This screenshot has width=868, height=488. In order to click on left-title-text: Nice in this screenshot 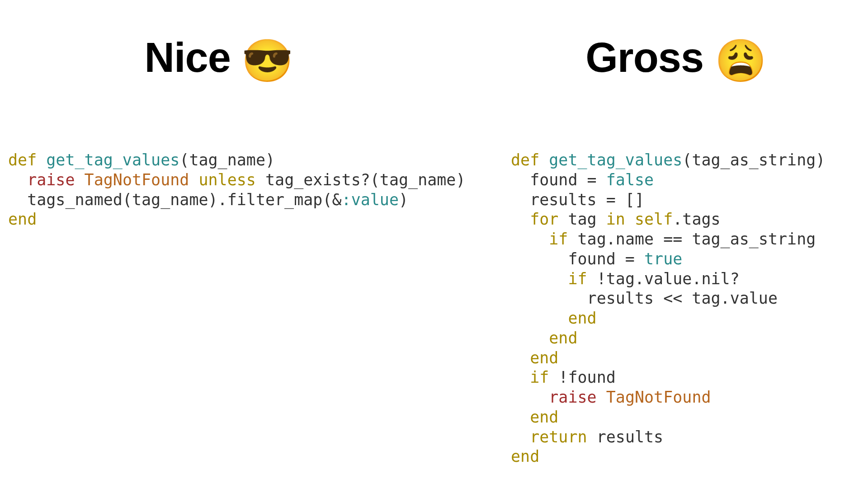, I will do `click(193, 57)`.